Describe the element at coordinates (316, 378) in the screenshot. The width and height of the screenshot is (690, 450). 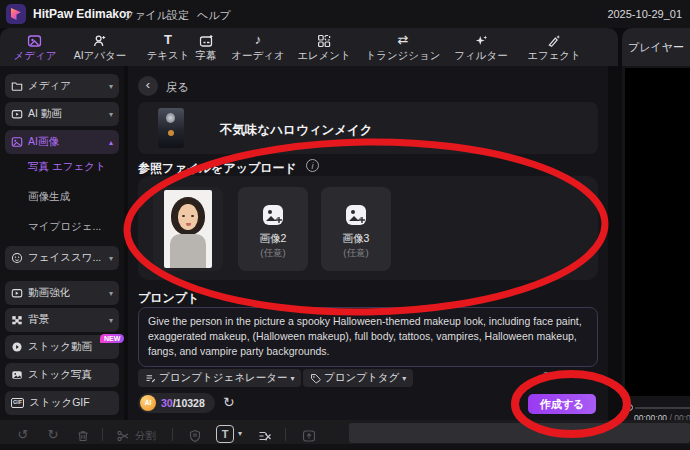
I see `tag-icon` at that location.